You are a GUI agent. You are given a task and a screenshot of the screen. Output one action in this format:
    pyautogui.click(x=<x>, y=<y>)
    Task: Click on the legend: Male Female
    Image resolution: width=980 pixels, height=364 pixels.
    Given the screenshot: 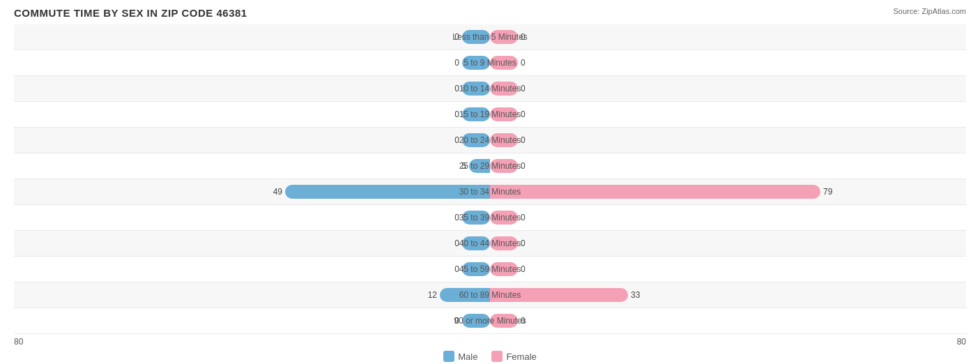 What is the action you would take?
    pyautogui.click(x=490, y=356)
    